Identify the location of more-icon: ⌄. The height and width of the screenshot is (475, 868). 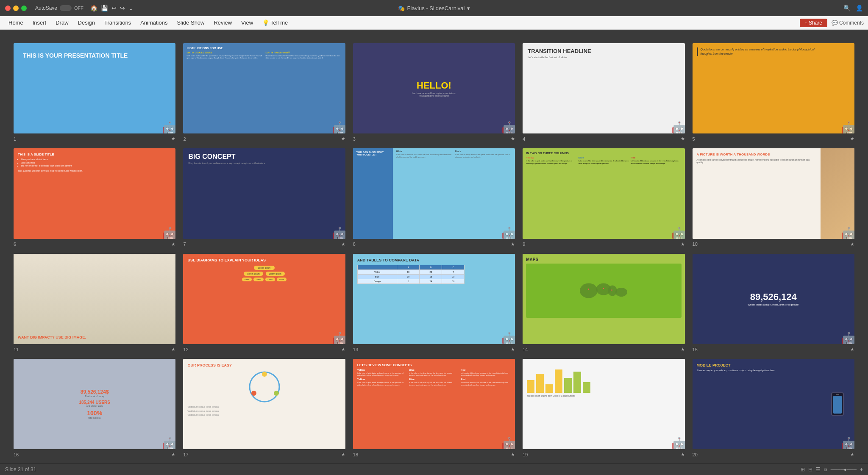
(131, 8).